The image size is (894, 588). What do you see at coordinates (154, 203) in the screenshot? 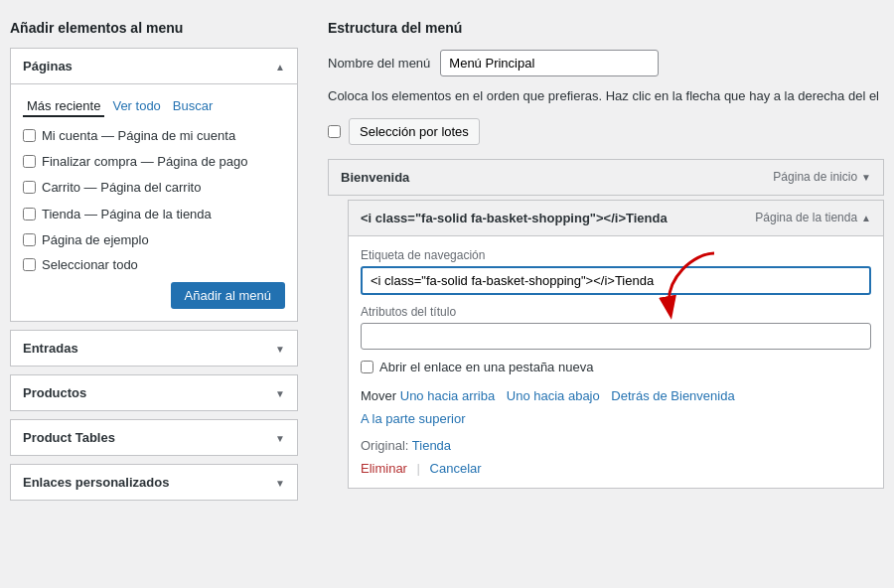
I see `paginas-accordion-body: Más reciente Ver todo Buscar Mi cuenta —…` at bounding box center [154, 203].